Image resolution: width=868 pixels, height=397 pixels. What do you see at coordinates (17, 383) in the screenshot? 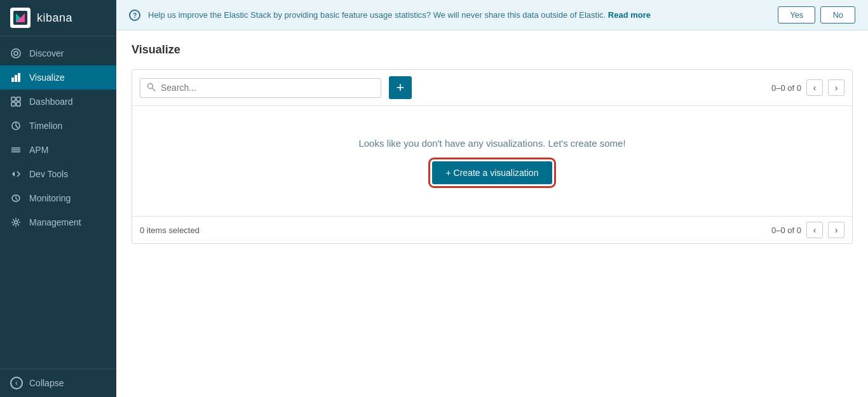
I see `collapse-icon: ‹` at bounding box center [17, 383].